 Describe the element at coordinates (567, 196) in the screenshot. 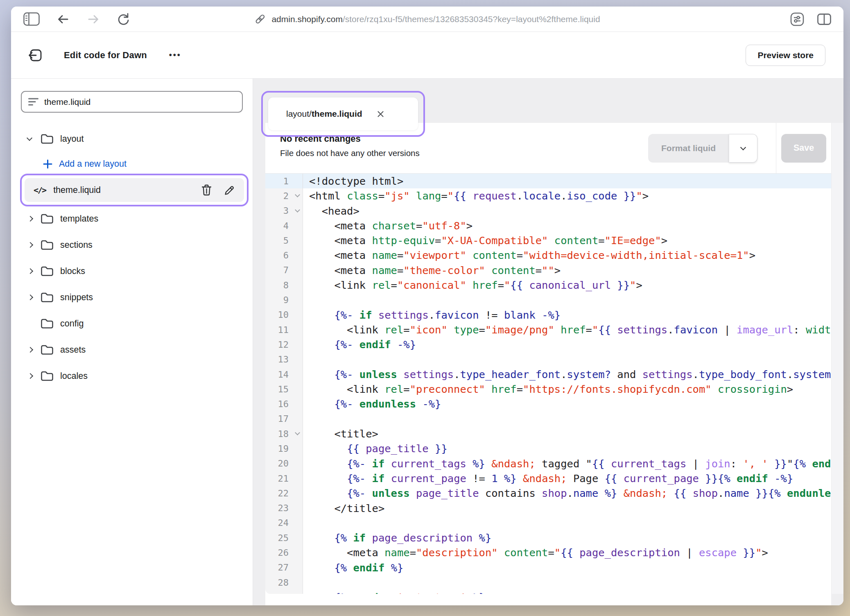

I see `code-line-text: <html class="js" lang="{{ request.locale…` at that location.